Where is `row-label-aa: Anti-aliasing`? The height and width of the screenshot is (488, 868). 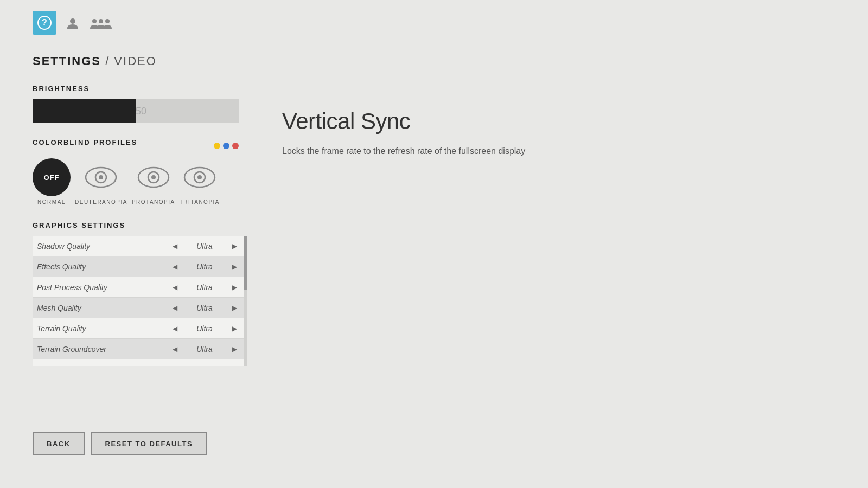
row-label-aa: Anti-aliasing is located at coordinates (103, 366).